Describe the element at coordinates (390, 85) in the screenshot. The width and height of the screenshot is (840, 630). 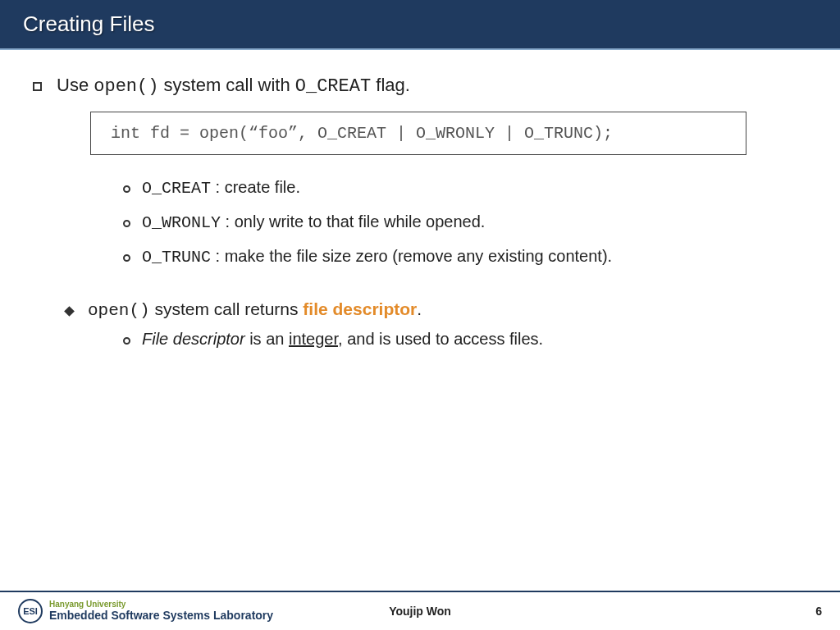
I see `text: flag.` at that location.